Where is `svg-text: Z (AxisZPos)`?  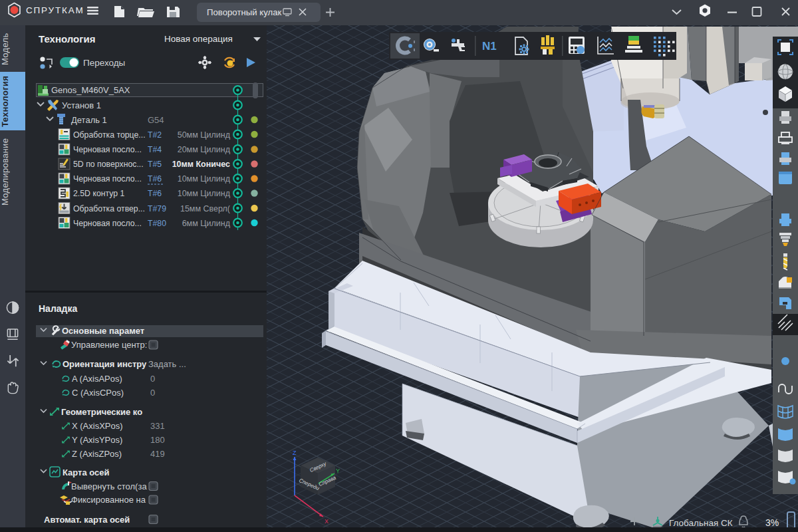 svg-text: Z (AxisZPos) is located at coordinates (97, 454).